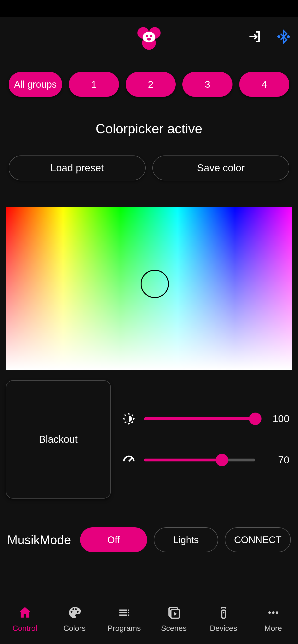  I want to click on scenes-icon, so click(174, 612).